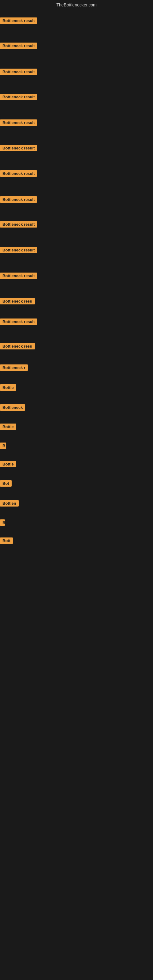 The height and width of the screenshot is (980, 153). Describe the element at coordinates (76, 541) in the screenshot. I see `result-row-24: Bott` at that location.